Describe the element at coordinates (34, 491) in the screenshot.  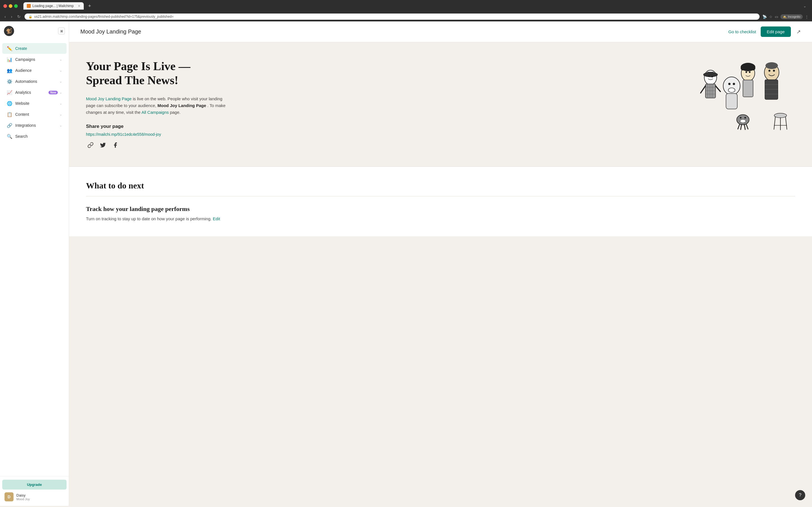
I see `sidebar-bottom: Upgrade D Daisy Mood Joy` at that location.